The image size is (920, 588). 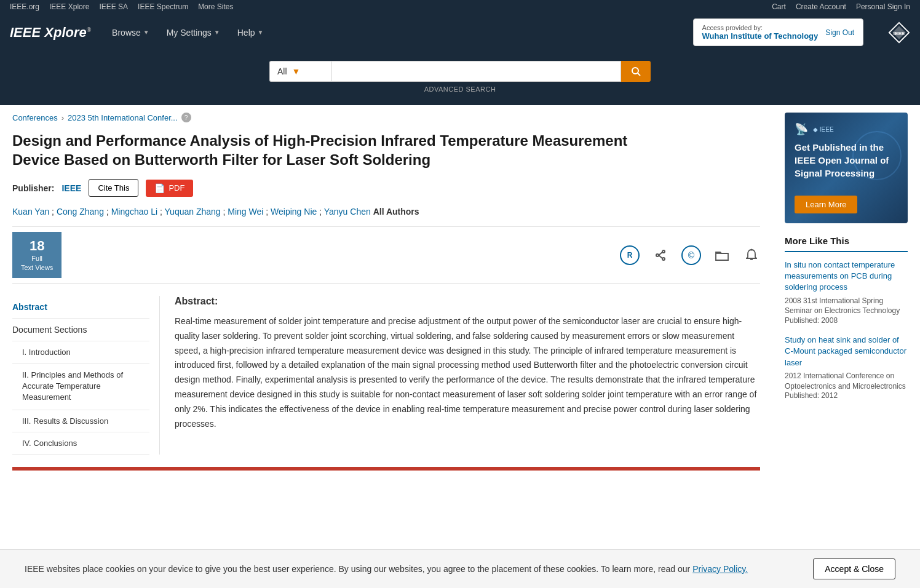 What do you see at coordinates (899, 33) in the screenshot?
I see `ieee-brand-logo: IEEE` at bounding box center [899, 33].